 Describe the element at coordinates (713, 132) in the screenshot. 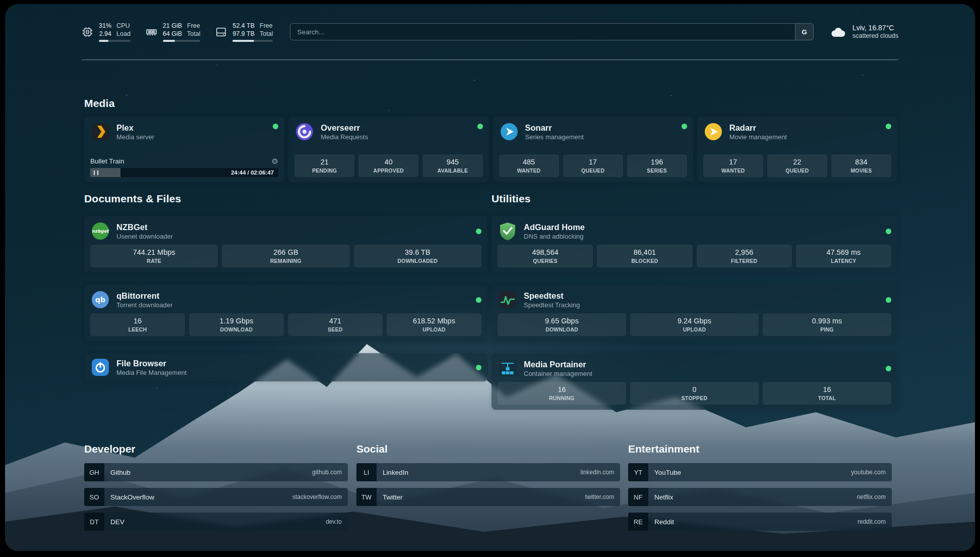

I see `radarr-icon` at that location.